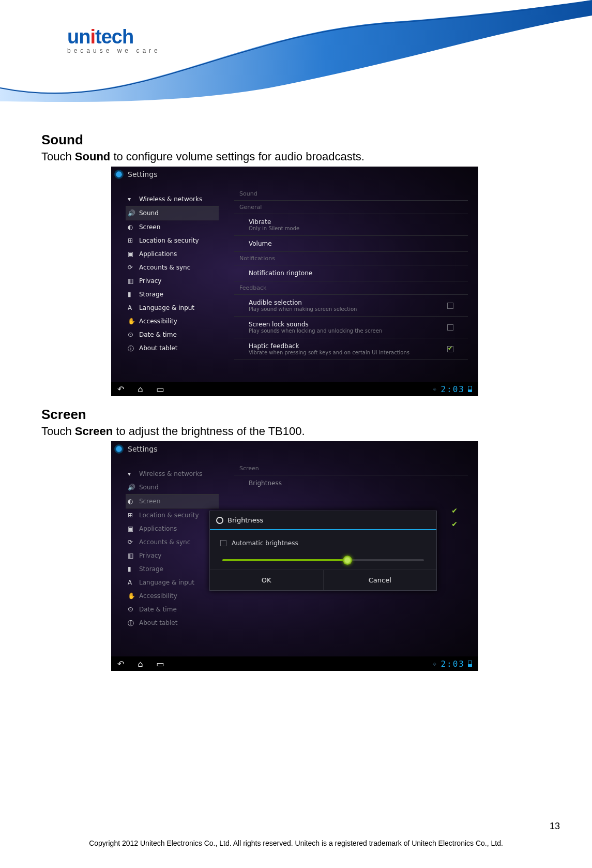 This screenshot has width=592, height=868. I want to click on brightness-slider, so click(323, 560).